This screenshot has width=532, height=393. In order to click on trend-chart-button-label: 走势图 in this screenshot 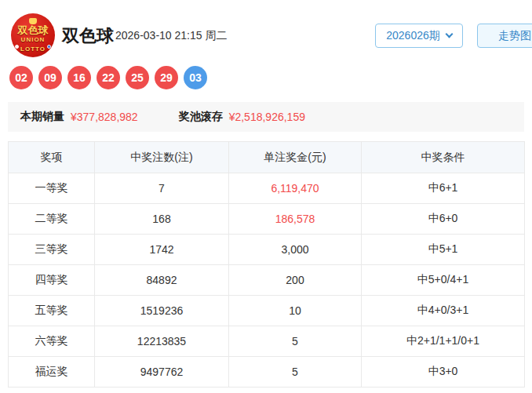, I will do `click(515, 36)`.